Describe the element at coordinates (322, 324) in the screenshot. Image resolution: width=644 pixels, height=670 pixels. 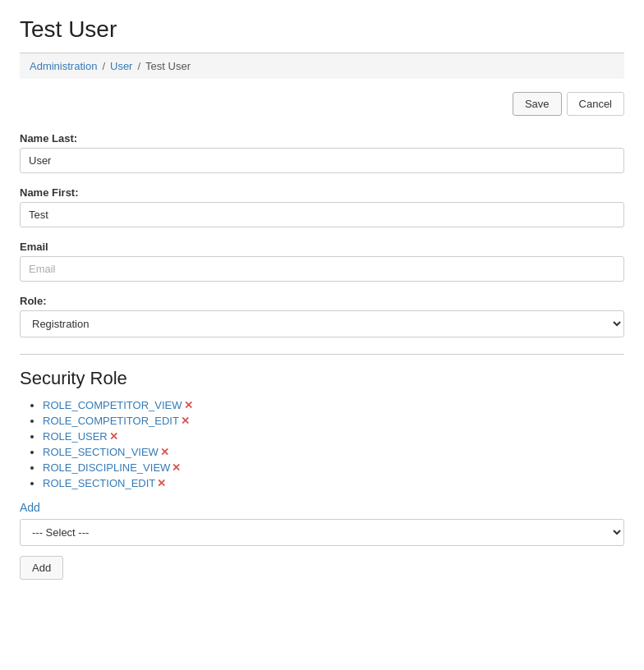
I see `role-select: Registration Admin Judge Volunteer` at that location.